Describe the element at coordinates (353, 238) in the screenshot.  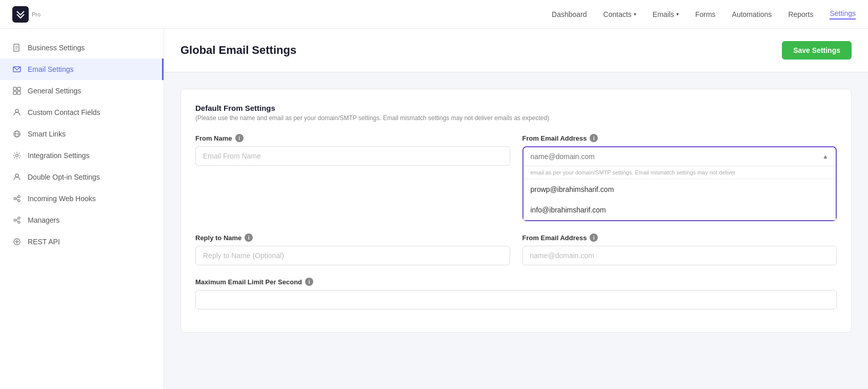
I see `reply-name-label: Reply to Name i` at that location.